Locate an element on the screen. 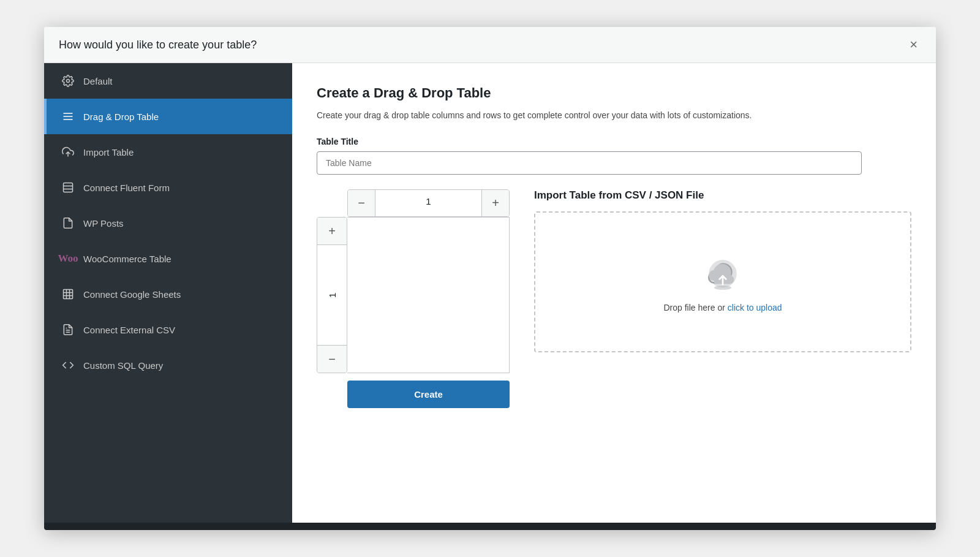 The height and width of the screenshot is (557, 980). row-value: 1 is located at coordinates (332, 295).